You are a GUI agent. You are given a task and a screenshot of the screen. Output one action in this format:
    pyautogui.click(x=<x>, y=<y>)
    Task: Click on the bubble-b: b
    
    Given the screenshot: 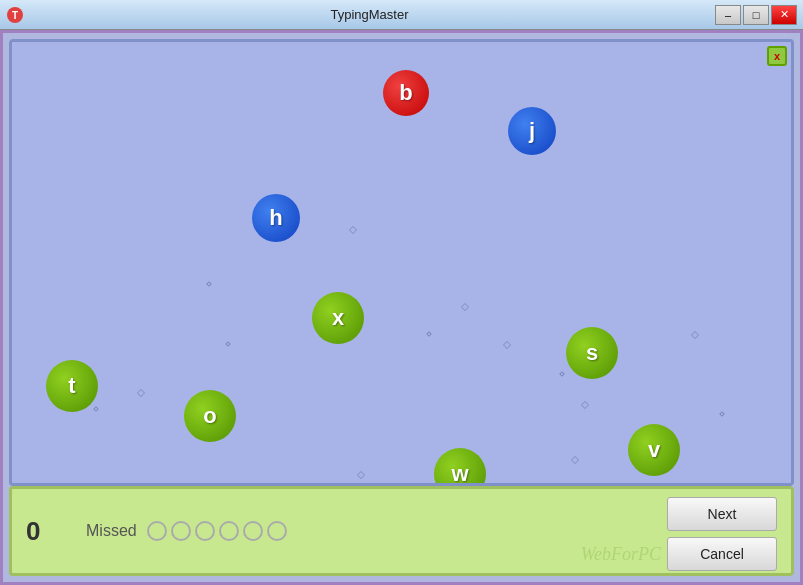 What is the action you would take?
    pyautogui.click(x=406, y=93)
    